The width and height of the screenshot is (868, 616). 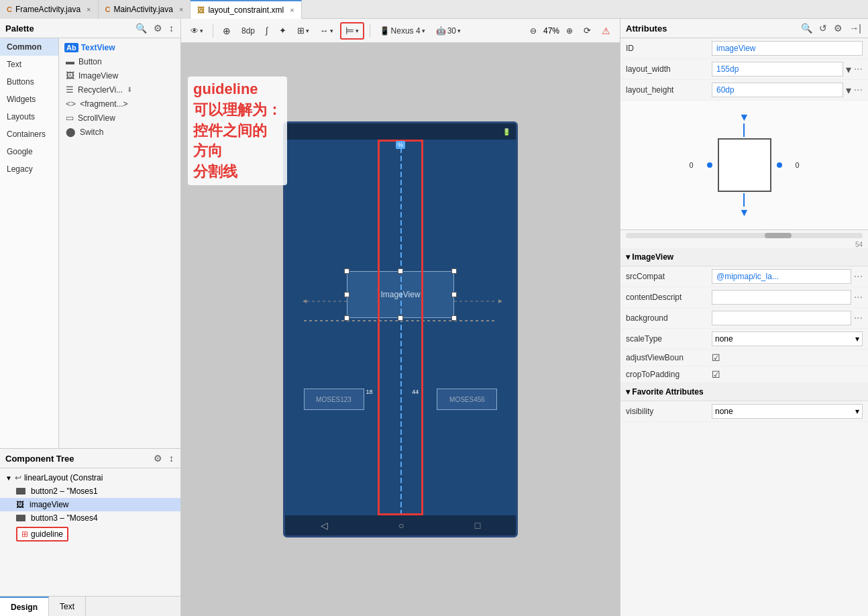 What do you see at coordinates (823, 28) in the screenshot?
I see `attr-refresh-icon: ↺` at bounding box center [823, 28].